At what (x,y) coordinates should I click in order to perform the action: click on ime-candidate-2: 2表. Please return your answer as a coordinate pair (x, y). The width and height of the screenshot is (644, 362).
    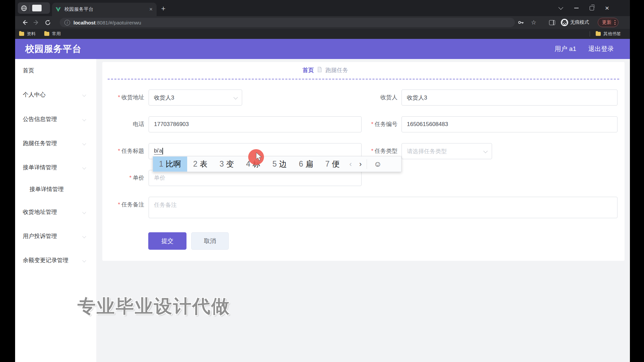
    Looking at the image, I should click on (201, 164).